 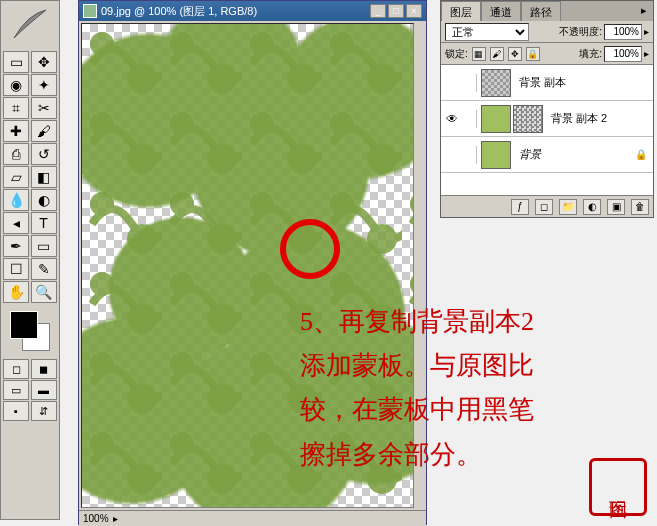 I want to click on history-brush-tool: ↺, so click(x=44, y=154).